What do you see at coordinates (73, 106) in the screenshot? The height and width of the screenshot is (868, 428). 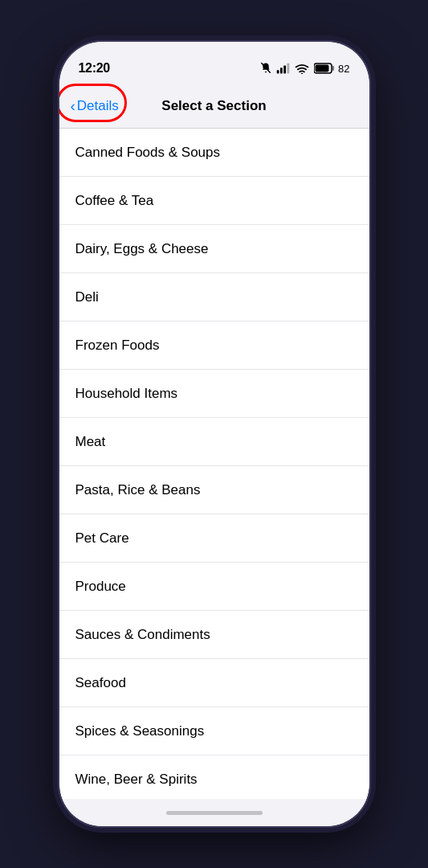 I see `back-chevron-icon: ‹` at bounding box center [73, 106].